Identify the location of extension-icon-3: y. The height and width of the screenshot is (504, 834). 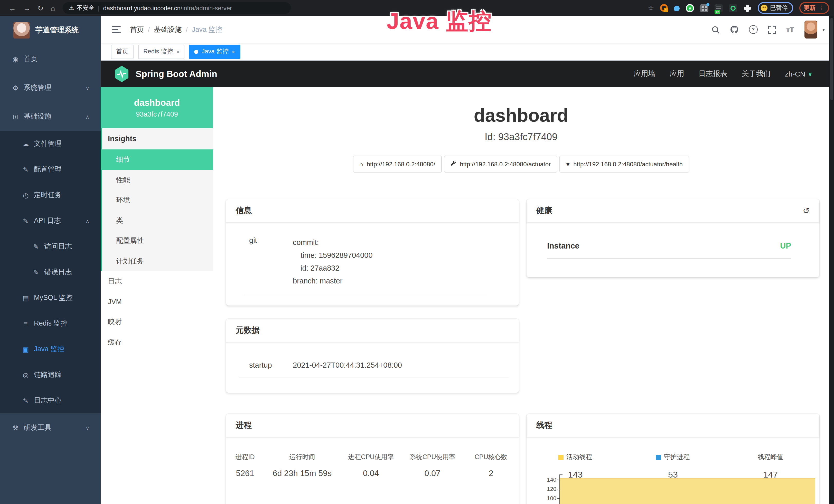
(690, 8).